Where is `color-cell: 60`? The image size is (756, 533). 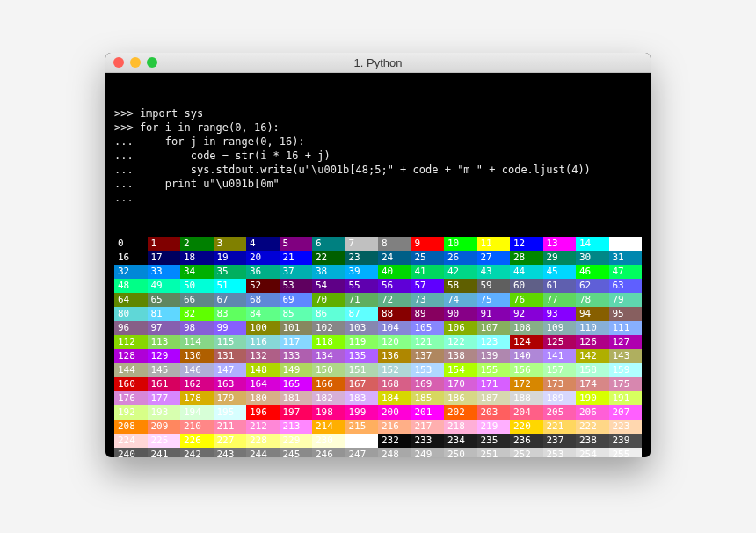 color-cell: 60 is located at coordinates (527, 286).